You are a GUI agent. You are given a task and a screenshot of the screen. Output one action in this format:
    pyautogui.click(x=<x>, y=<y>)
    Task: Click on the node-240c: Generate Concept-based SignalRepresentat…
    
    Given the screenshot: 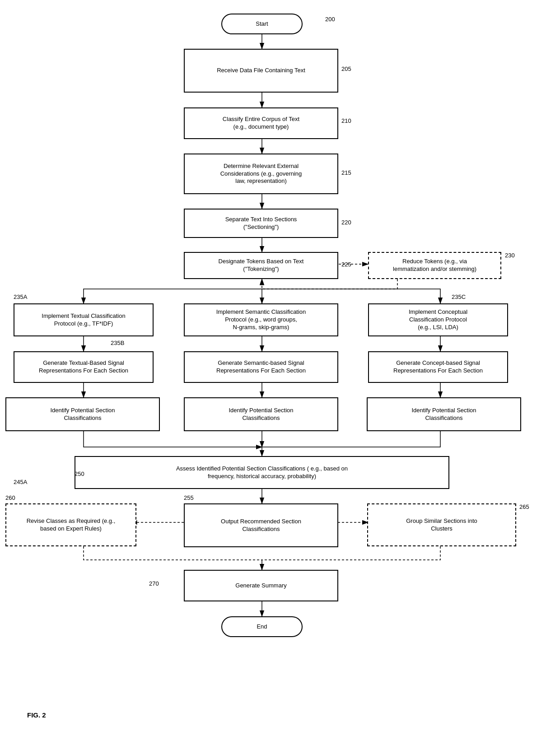 What is the action you would take?
    pyautogui.click(x=438, y=367)
    